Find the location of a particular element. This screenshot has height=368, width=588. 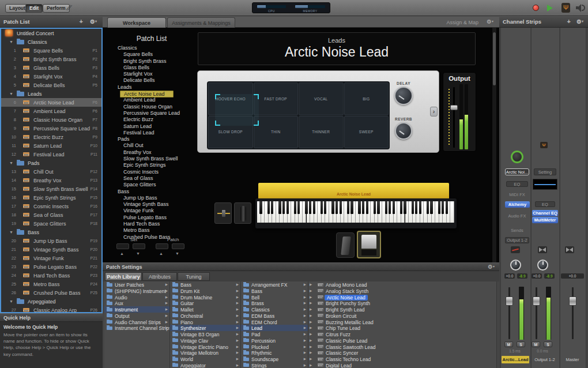

strip1-audiofx-slot: Audio FX is located at coordinates (517, 216).